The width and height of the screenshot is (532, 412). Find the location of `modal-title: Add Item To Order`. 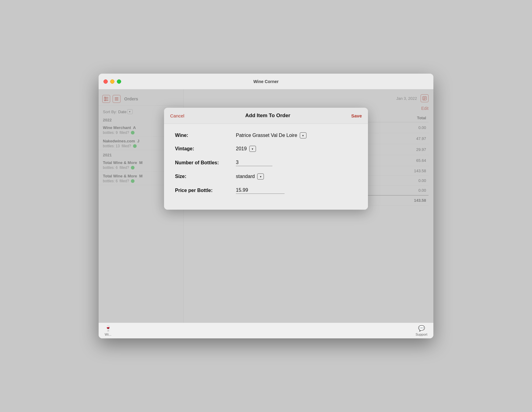

modal-title: Add Item To Order is located at coordinates (268, 116).